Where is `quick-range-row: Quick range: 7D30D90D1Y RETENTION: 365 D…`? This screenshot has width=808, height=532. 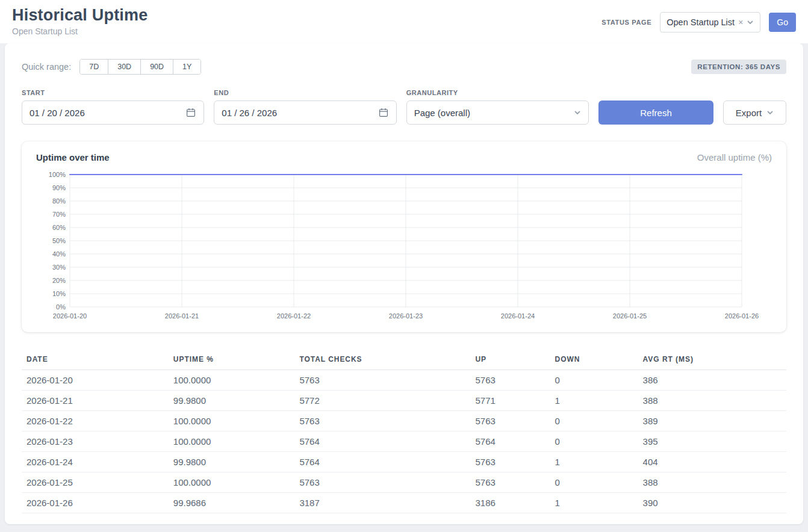 quick-range-row: Quick range: 7D30D90D1Y RETENTION: 365 D… is located at coordinates (404, 67).